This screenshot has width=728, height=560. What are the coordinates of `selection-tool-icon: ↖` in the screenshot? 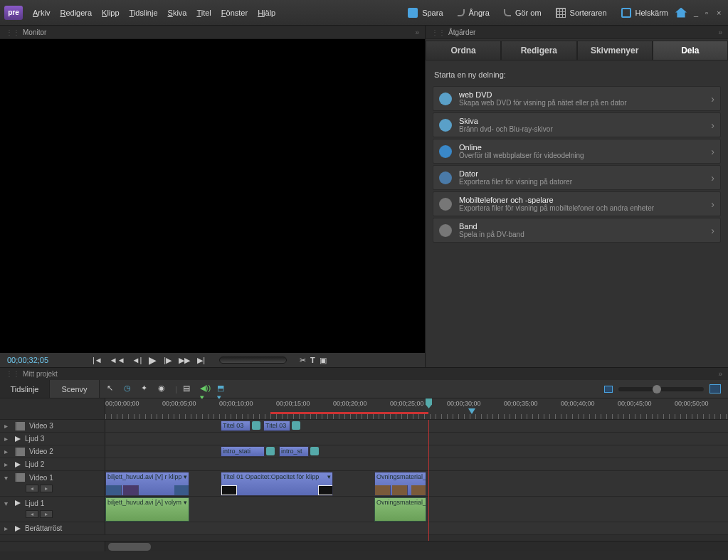 It's located at (112, 389).